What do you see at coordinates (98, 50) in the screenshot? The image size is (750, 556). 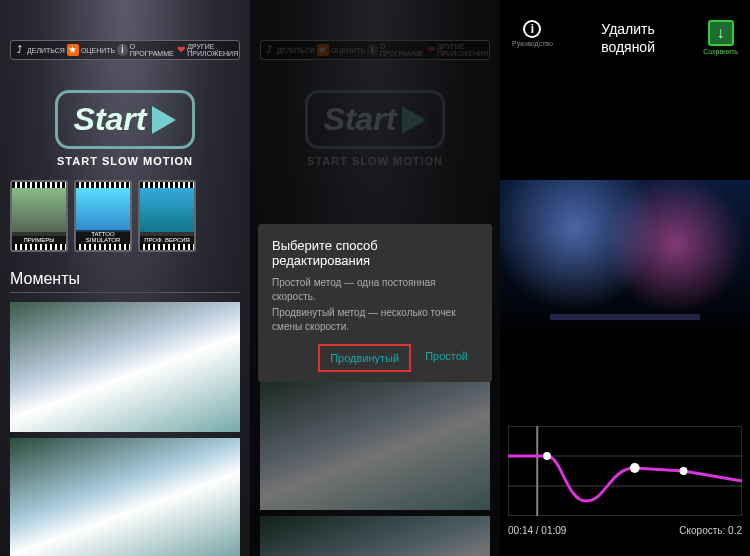 I see `rate-label: ОЦЕНИТЬ` at bounding box center [98, 50].